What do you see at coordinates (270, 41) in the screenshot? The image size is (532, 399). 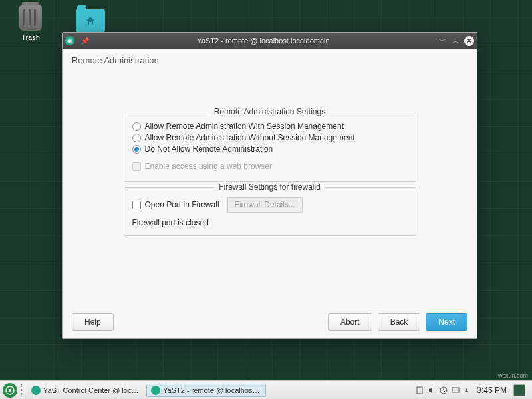 I see `window-titlebar: ◉ 📌 YaST2 - remote @ localhost.localdoma…` at bounding box center [270, 41].